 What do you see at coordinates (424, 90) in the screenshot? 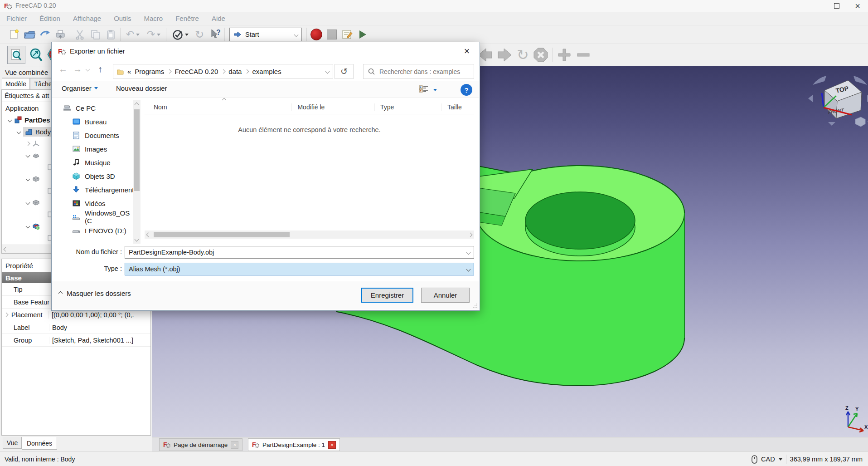
I see `view-options-icon` at bounding box center [424, 90].